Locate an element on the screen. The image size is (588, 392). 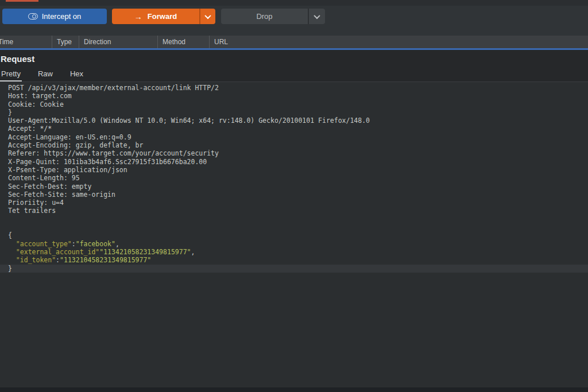
editor-line: Tet trailers is located at coordinates (294, 211).